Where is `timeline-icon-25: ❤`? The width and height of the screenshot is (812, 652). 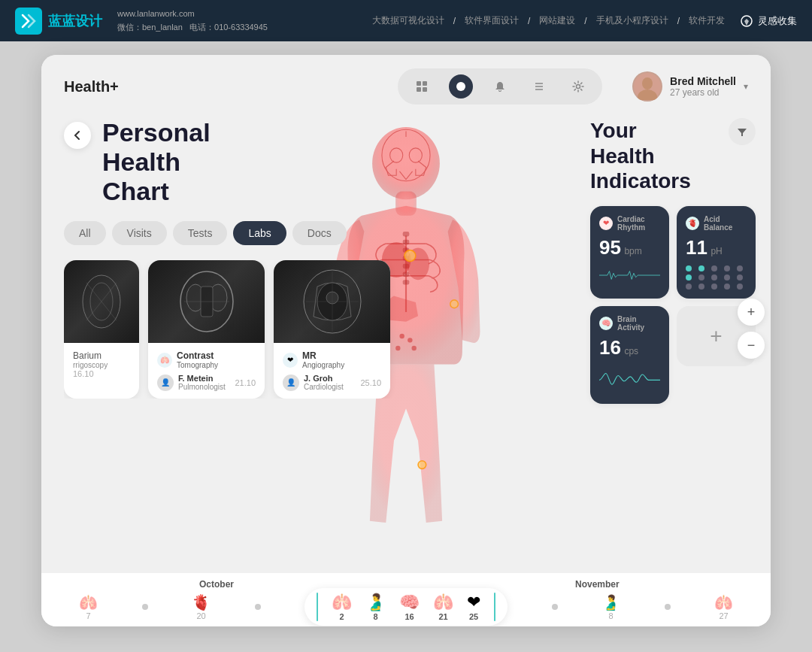 timeline-icon-25: ❤ is located at coordinates (474, 602).